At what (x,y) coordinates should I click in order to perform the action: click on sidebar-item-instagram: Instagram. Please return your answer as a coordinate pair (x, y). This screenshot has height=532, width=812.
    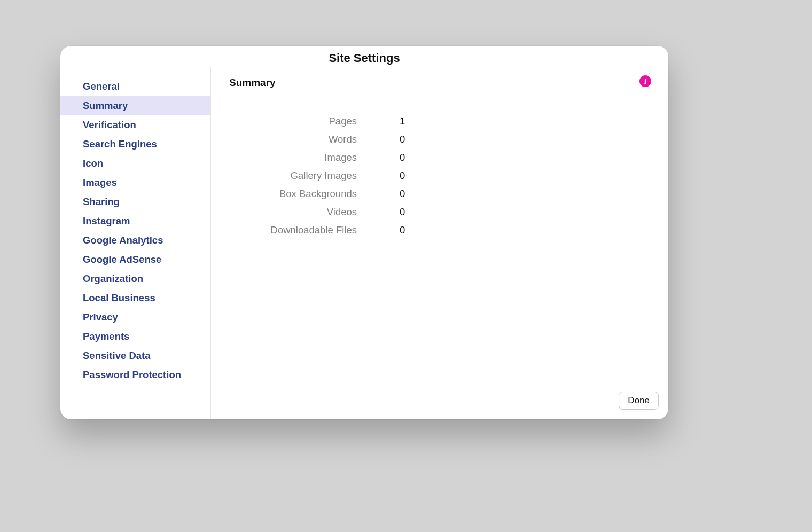
    Looking at the image, I should click on (136, 221).